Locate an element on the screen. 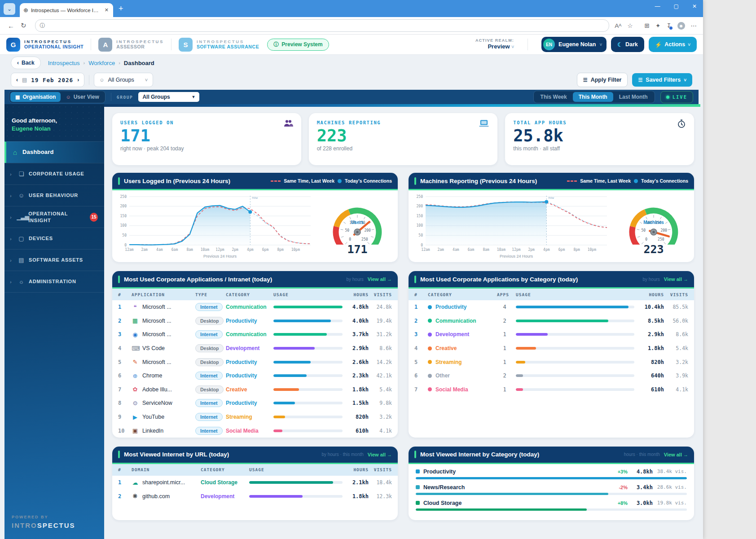 This screenshot has height=539, width=756. table-row: 10▣LinkedInInternetSocial Media610h4.1k is located at coordinates (255, 431).